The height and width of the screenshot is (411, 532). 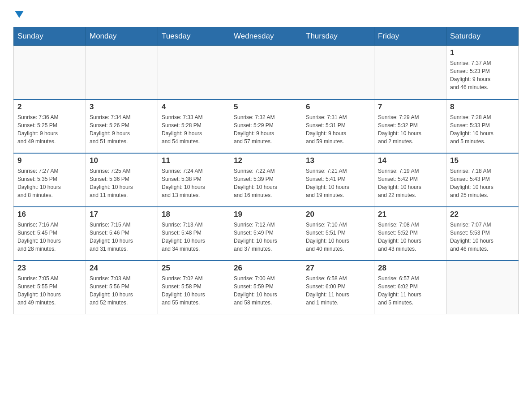 I want to click on calendar-day-cell: 8Sunrise: 7:28 AM Sunset: 5:33 PM Daylig…, so click(x=483, y=126).